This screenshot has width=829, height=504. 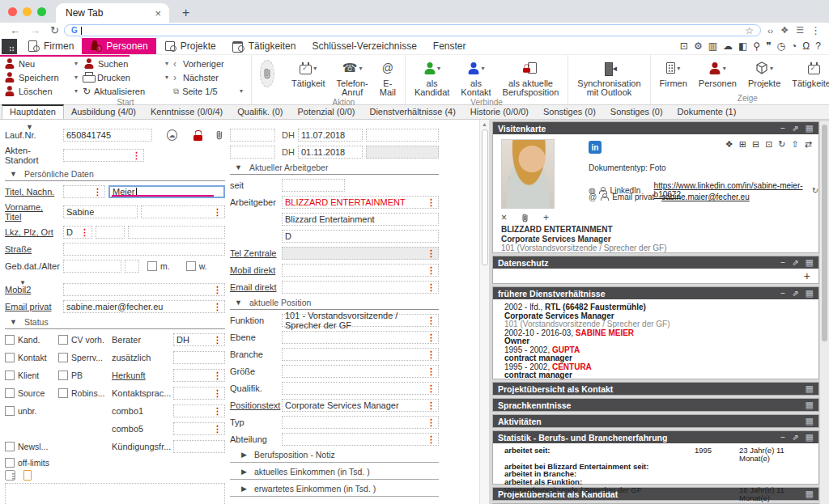 What do you see at coordinates (360, 320) in the screenshot?
I see `funktion-input: 101 - Vorstandsvorsitzende / Sprecher de…` at bounding box center [360, 320].